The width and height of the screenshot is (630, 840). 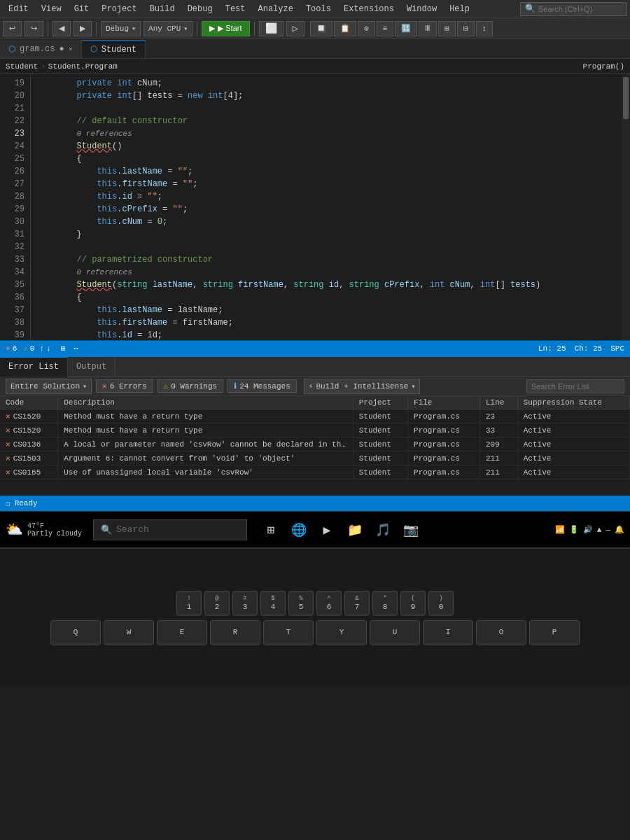 I want to click on tab-gramcs-close: ✕, so click(x=71, y=49).